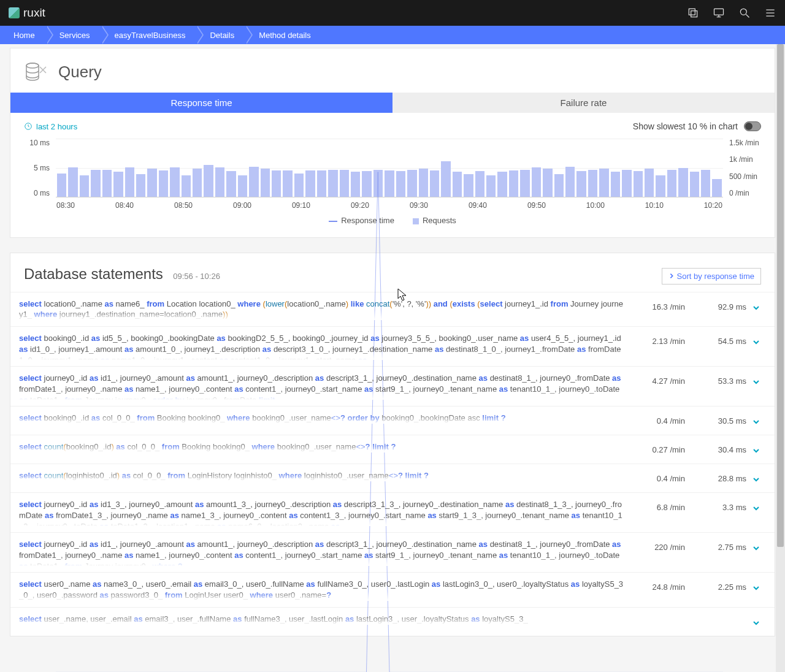  What do you see at coordinates (770, 13) in the screenshot?
I see `menu-icon` at bounding box center [770, 13].